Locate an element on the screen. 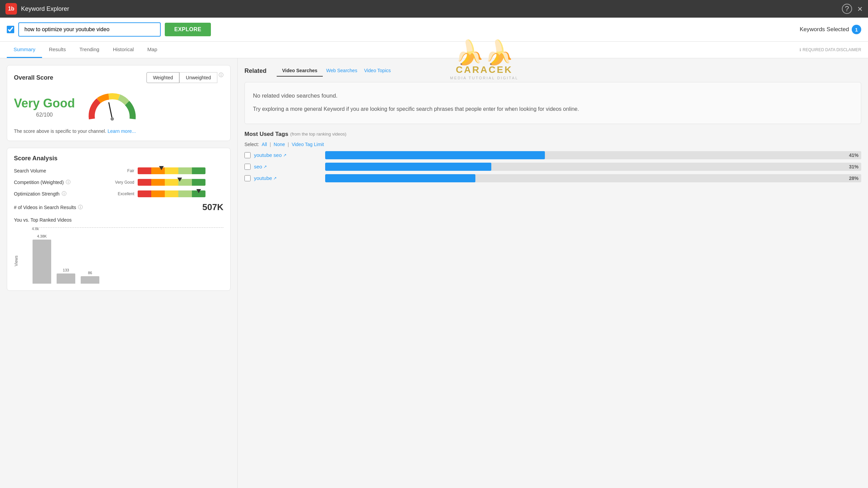  keywords-selected: Keywords Selected 1 is located at coordinates (830, 29).